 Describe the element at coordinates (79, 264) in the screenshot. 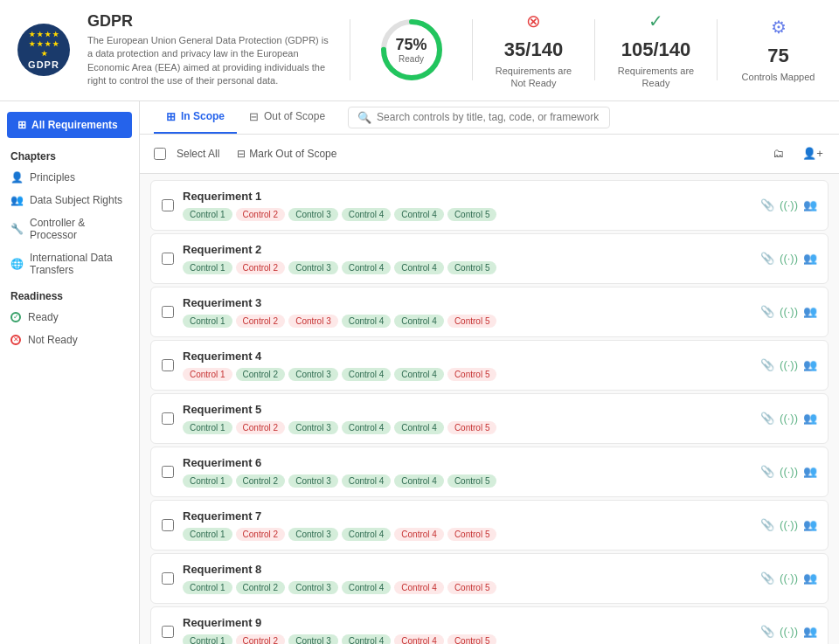

I see `intl-data-transfers-label: International Data Transfers` at that location.